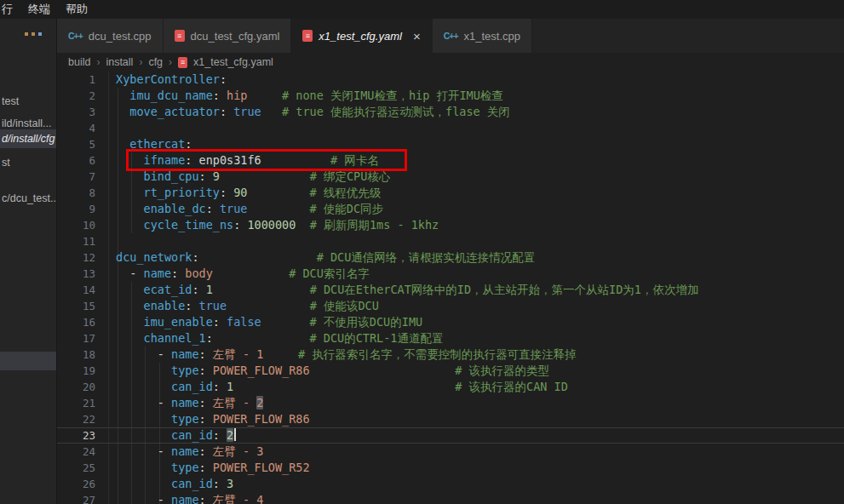 The height and width of the screenshot is (504, 844). What do you see at coordinates (77, 274) in the screenshot?
I see `line-number: 13` at bounding box center [77, 274].